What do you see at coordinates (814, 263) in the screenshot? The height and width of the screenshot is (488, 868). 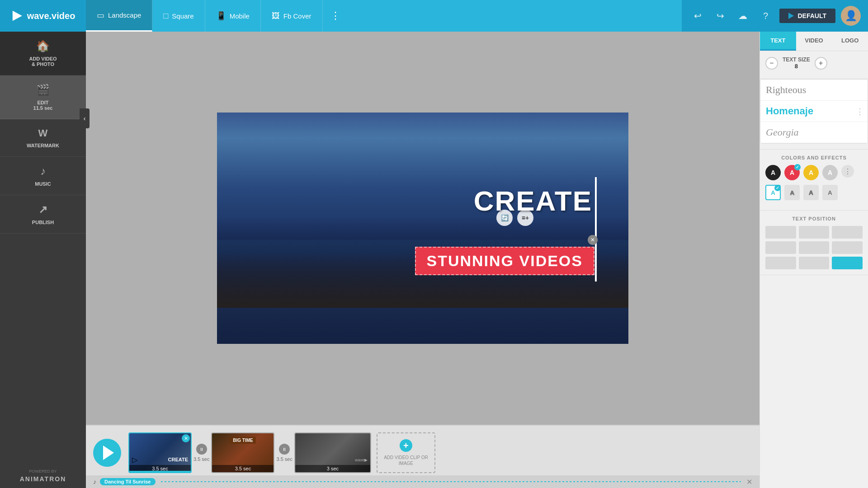 I see `position-bc` at bounding box center [814, 263].